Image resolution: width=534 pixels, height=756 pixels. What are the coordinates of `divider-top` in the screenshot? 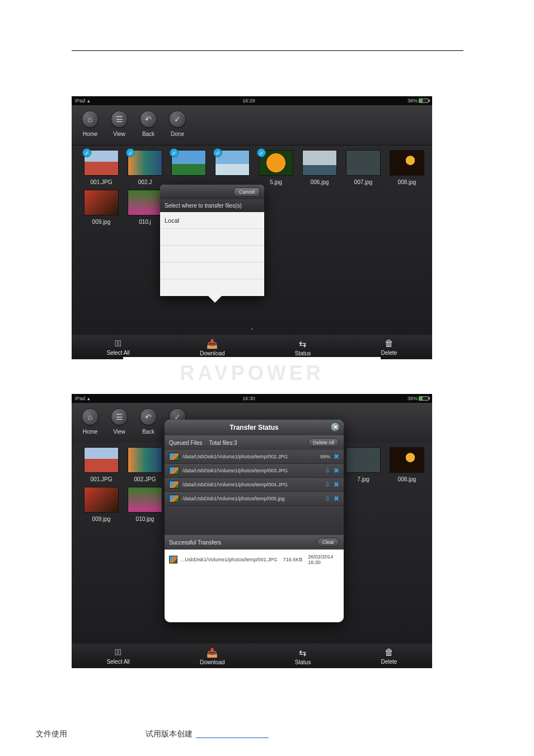 It's located at (268, 50).